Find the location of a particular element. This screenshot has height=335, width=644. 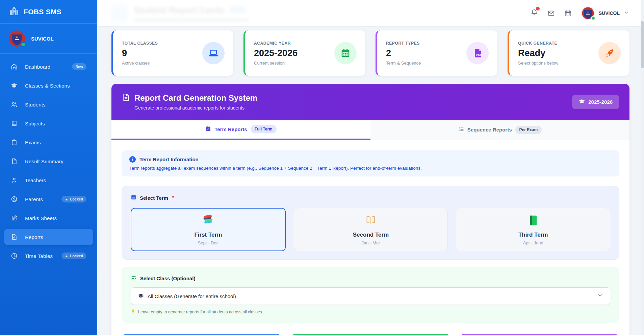

tab-badge: Per Exam is located at coordinates (529, 130).